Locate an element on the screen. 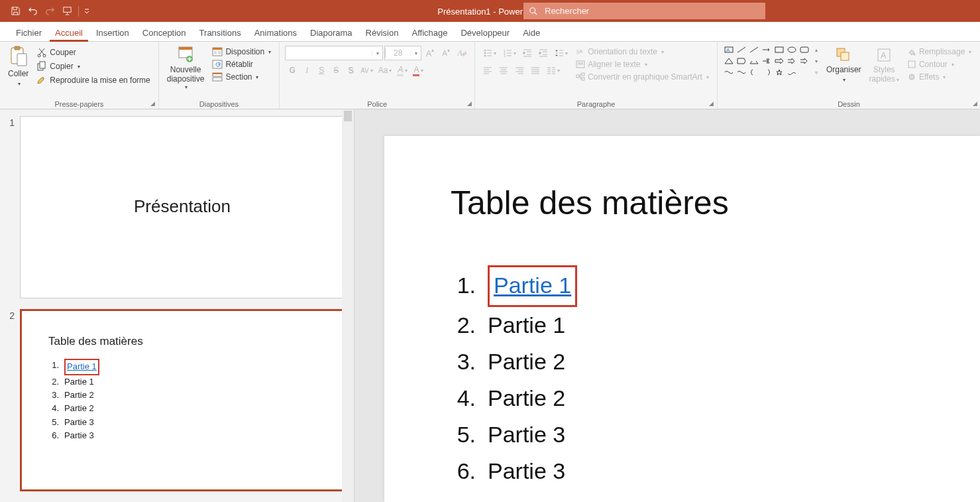 The width and height of the screenshot is (980, 502). smartart-button: Convertir en graphique SmartArt▾ is located at coordinates (643, 77).